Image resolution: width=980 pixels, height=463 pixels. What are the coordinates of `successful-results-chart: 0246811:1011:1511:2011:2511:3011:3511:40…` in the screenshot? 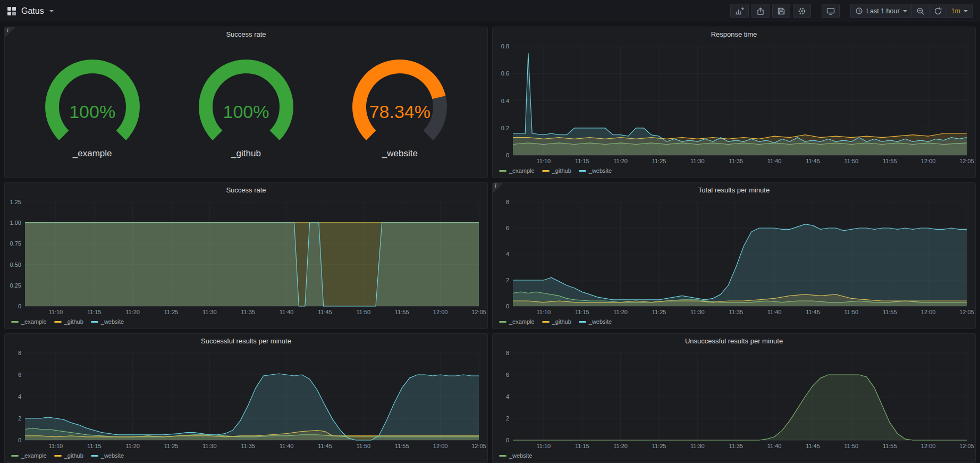 It's located at (246, 399).